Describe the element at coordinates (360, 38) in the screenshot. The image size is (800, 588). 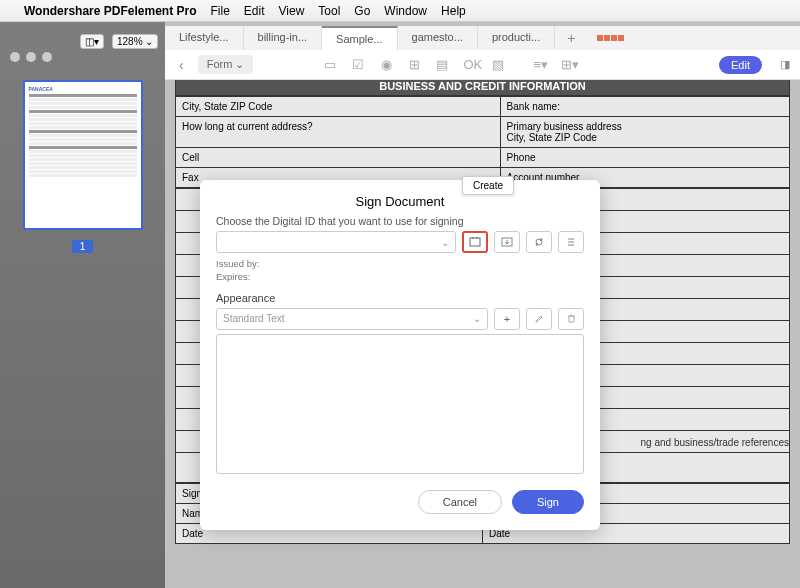
I see `tab-sample: Sample...` at that location.